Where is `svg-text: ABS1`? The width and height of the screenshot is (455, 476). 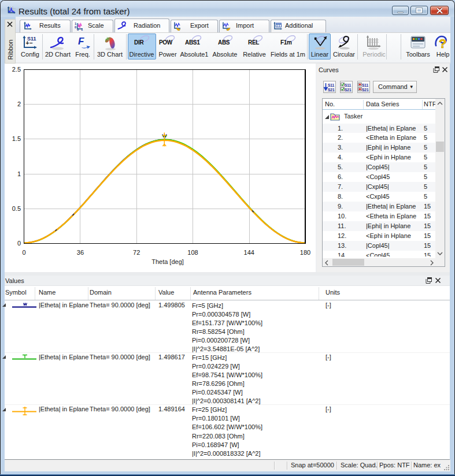 svg-text: ABS1 is located at coordinates (193, 43).